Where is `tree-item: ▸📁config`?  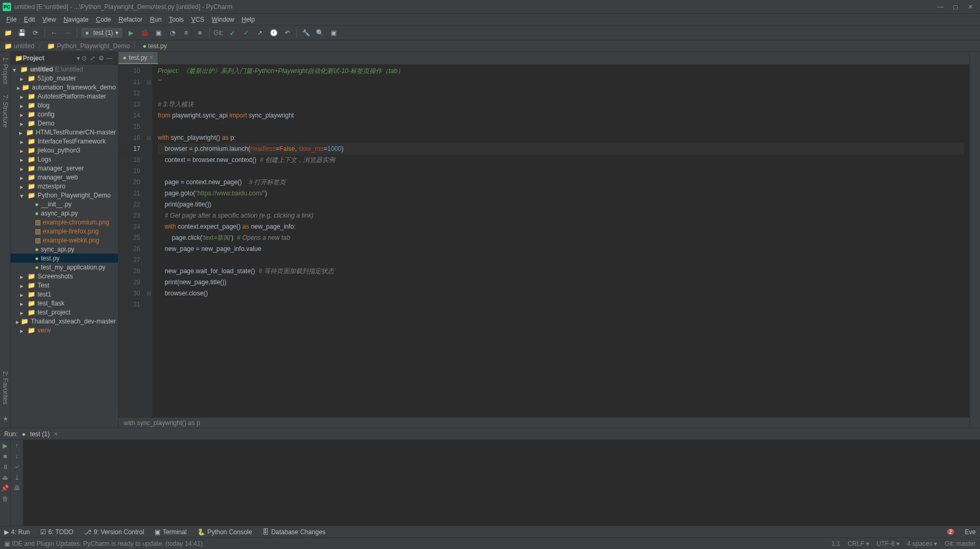
tree-item: ▸📁config is located at coordinates (65, 114).